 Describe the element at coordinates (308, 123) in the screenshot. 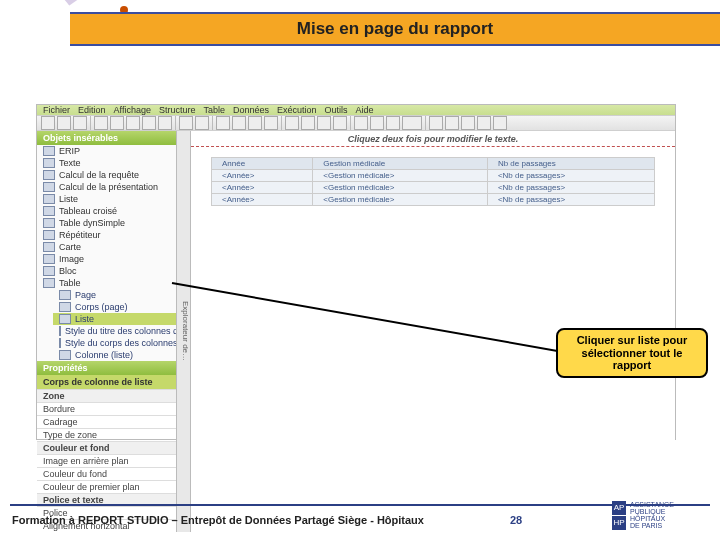

I see `sum-icon` at that location.